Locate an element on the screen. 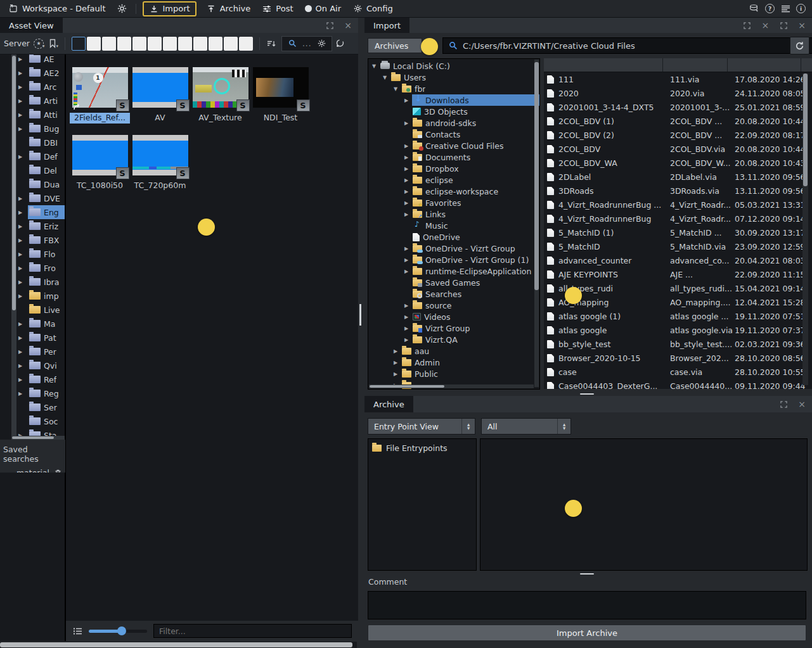  file-entrypoints-item: File Entrypoints is located at coordinates (422, 448).